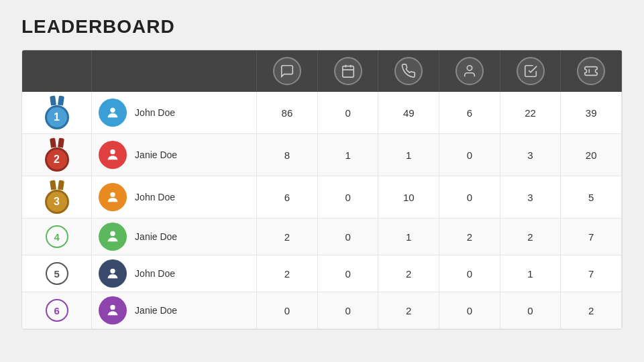 The width and height of the screenshot is (644, 362). Describe the element at coordinates (322, 197) in the screenshot. I see `table-row: 3 John Doe 6010035` at that location.